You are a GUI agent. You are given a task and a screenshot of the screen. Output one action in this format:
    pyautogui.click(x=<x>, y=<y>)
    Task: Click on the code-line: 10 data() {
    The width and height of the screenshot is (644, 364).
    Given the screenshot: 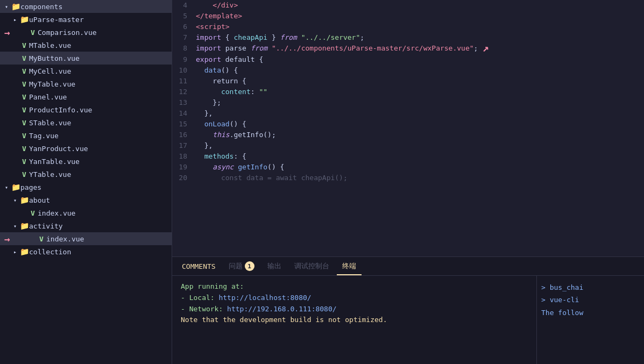 What is the action you would take?
    pyautogui.click(x=408, y=70)
    